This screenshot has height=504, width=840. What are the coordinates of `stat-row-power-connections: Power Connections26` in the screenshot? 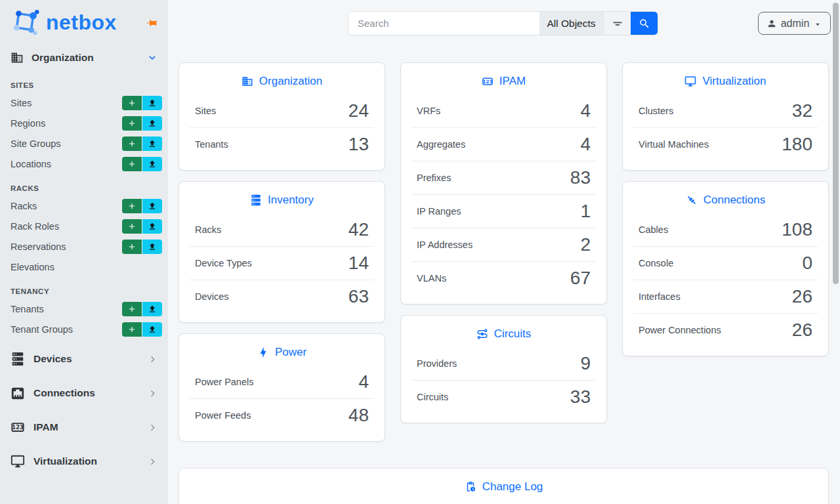 It's located at (726, 330).